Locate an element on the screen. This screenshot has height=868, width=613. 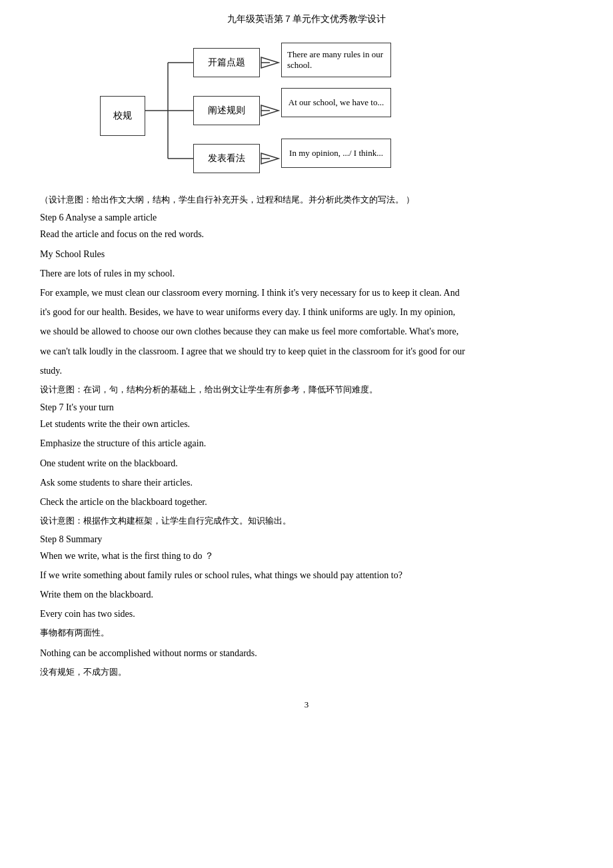
step-6-line-7: we can't talk loudly in the classroom. I… is located at coordinates (306, 352).